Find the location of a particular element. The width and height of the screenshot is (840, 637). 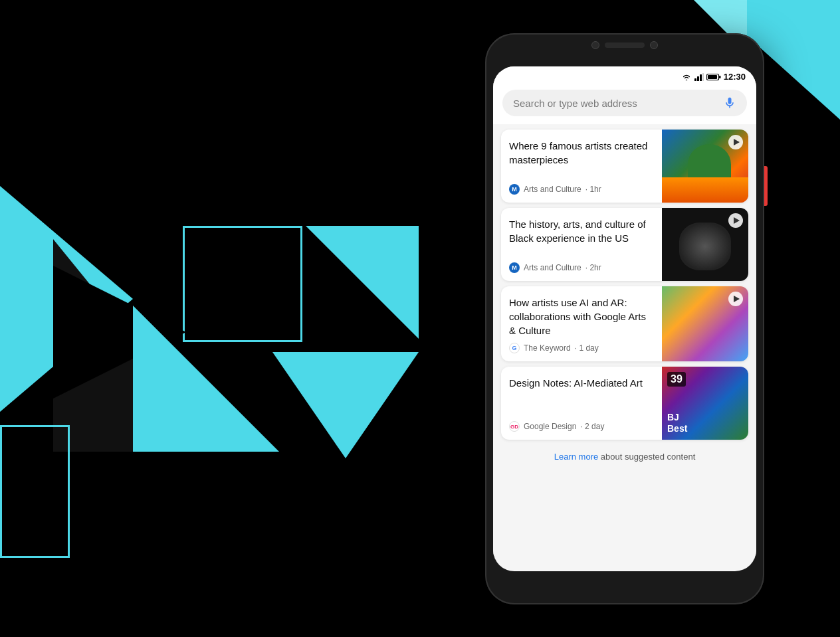

source-icon-1: M is located at coordinates (514, 189).